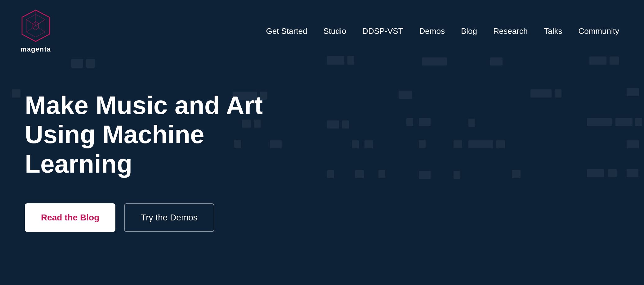  Describe the element at coordinates (335, 31) in the screenshot. I see `nav-studio: Studio` at that location.